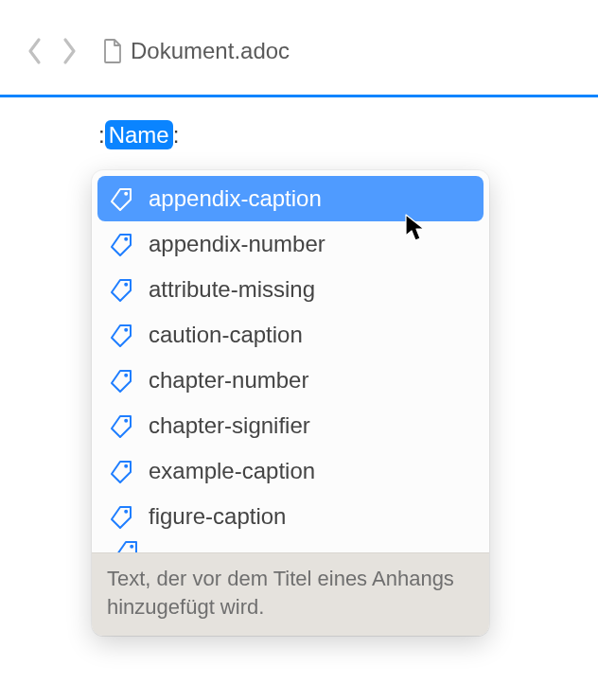 The image size is (598, 700). Describe the element at coordinates (229, 380) in the screenshot. I see `suggestion-label: chapter-number` at that location.